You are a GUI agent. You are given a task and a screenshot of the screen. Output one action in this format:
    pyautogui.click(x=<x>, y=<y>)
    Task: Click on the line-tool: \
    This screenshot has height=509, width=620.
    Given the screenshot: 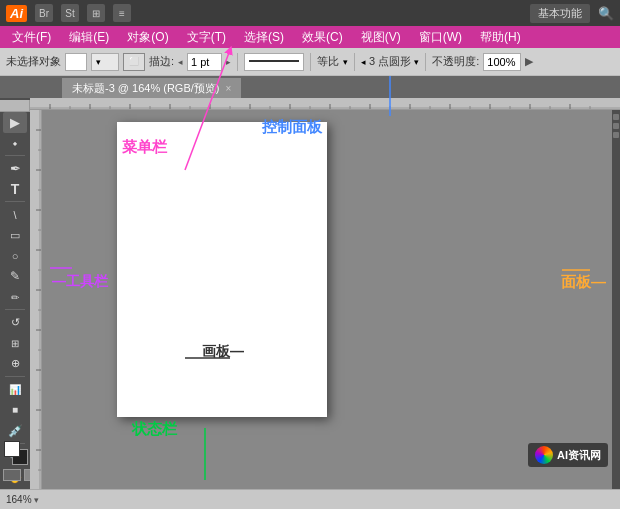 What is the action you would take?
    pyautogui.click(x=15, y=214)
    